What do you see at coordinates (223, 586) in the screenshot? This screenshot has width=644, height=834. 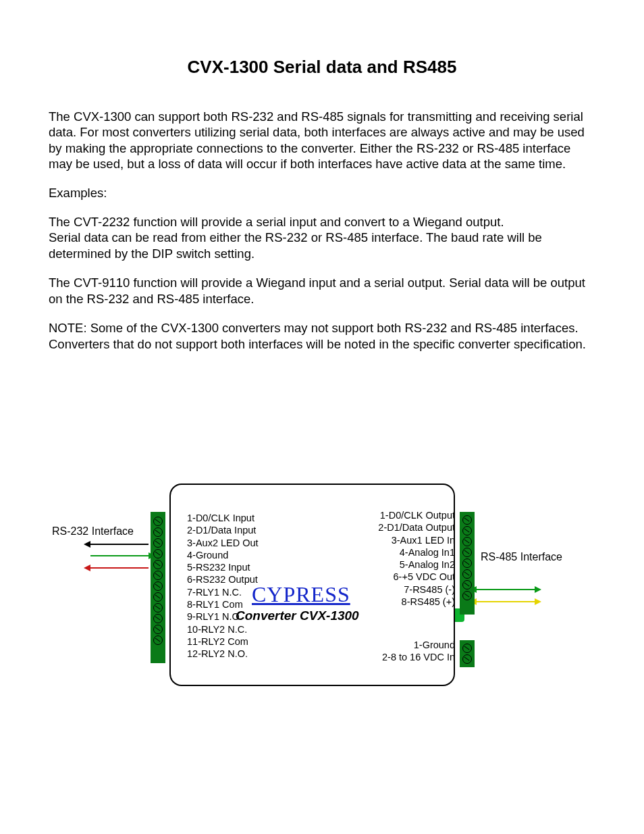 I see `pin-labels-left: 1-D0/CLK Input2-D1/Data Input3-Aux2 LED …` at bounding box center [223, 586].